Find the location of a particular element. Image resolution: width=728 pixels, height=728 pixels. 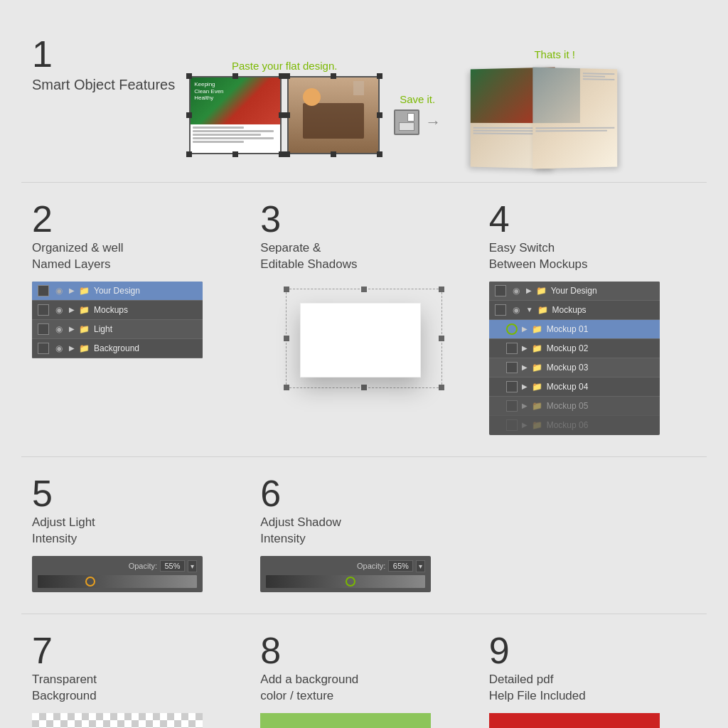

l4-name-6: Mockup 04 is located at coordinates (600, 387).